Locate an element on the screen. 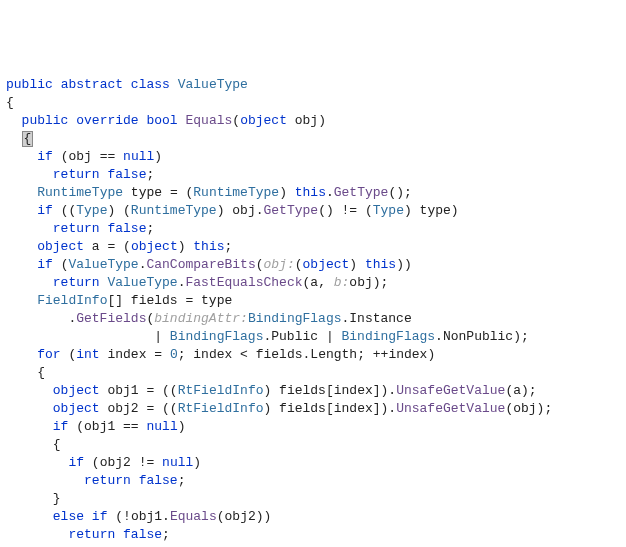  type: FieldInfo is located at coordinates (72, 300).